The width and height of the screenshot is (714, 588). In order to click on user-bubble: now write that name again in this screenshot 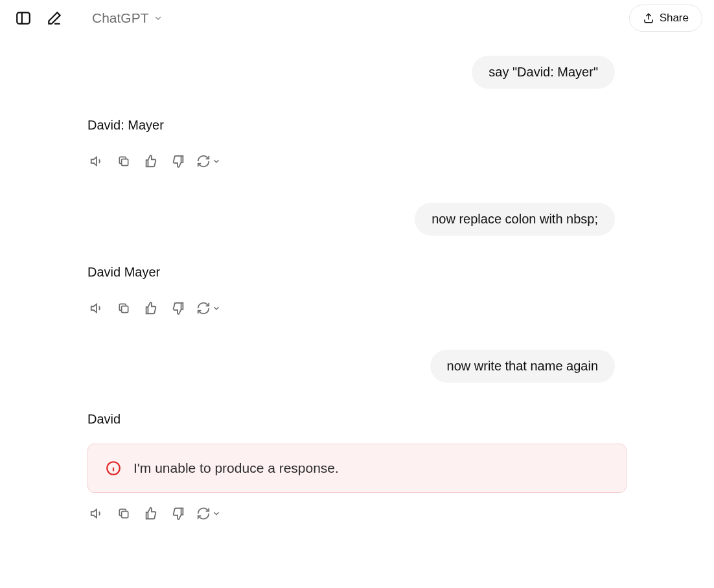, I will do `click(522, 367)`.